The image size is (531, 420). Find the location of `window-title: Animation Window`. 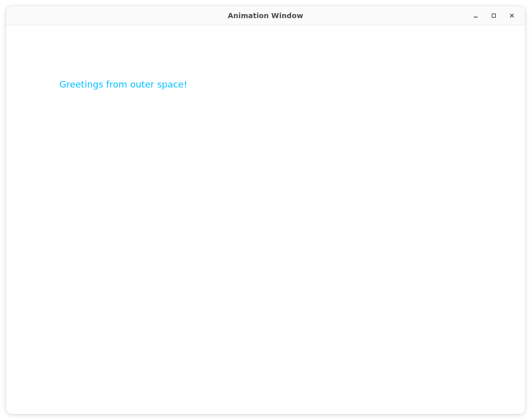

window-title: Animation Window is located at coordinates (266, 16).